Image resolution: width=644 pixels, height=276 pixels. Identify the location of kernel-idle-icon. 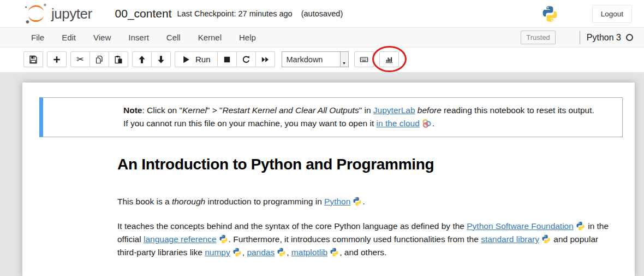
(630, 37).